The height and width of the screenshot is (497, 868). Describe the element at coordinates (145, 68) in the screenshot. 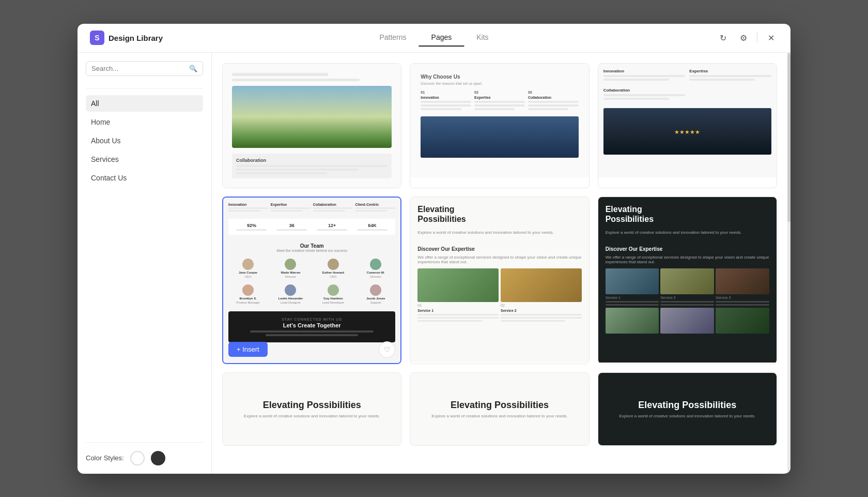

I see `search-box: 🔍` at that location.